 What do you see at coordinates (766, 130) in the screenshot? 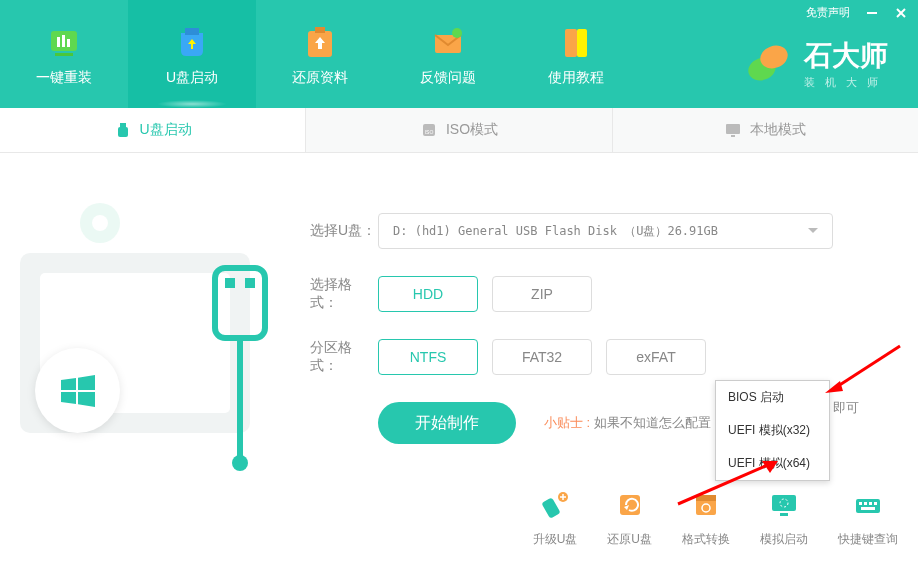
I see `tab-local-mode: 本地模式` at bounding box center [766, 130].